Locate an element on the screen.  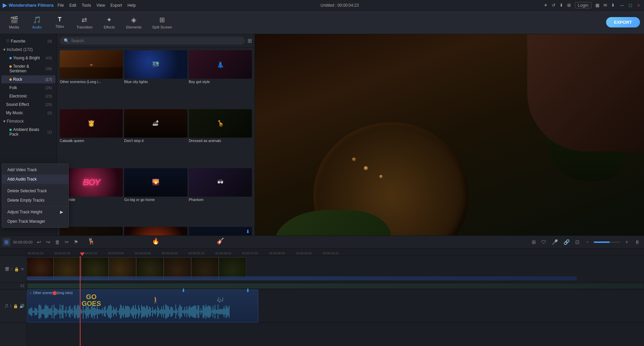
context-open-track-manager: Open Track Manager is located at coordinates (35, 221).